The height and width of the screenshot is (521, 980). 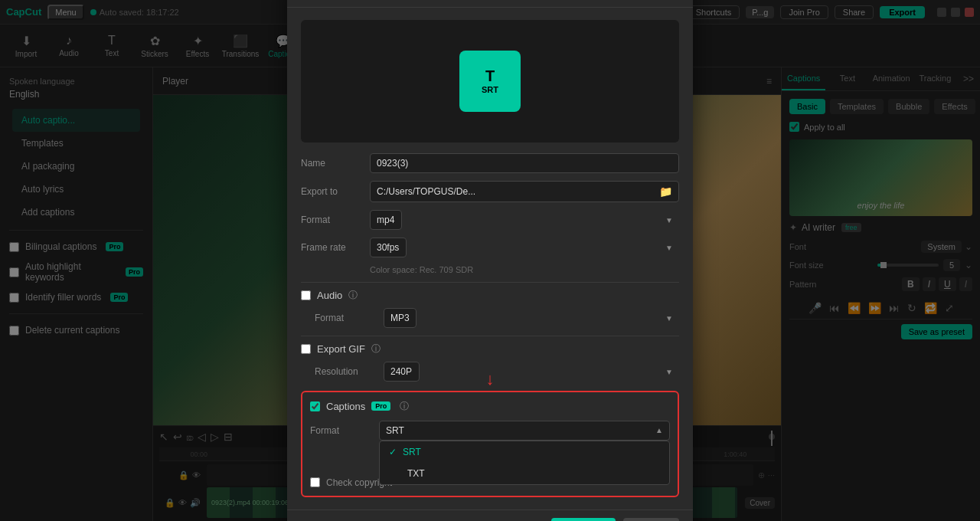 I want to click on captions-format-dropdown: ✓ SRT TXT, so click(x=524, y=463).